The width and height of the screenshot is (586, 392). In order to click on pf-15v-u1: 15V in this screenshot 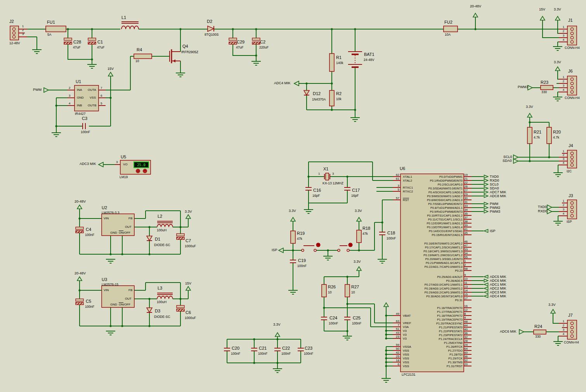, I will do `click(111, 69)`.